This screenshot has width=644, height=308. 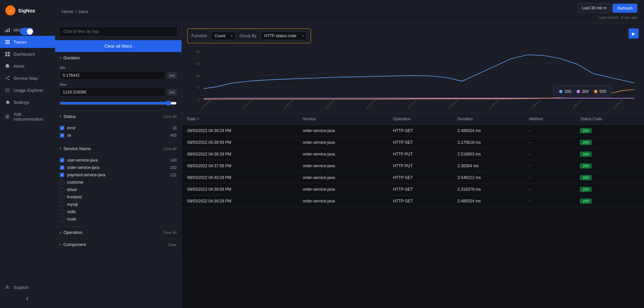 What do you see at coordinates (118, 182) in the screenshot?
I see `service-item-customer: customer -` at bounding box center [118, 182].